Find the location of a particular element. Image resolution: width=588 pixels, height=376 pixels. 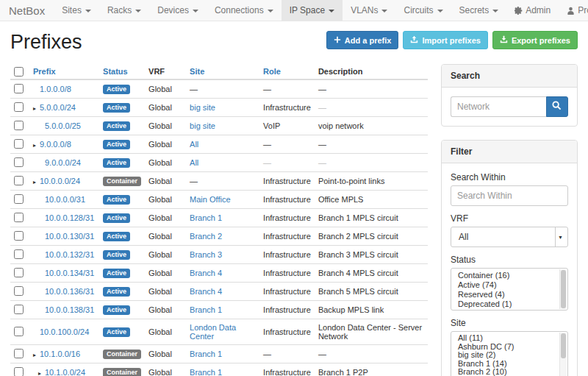

prefix-link: 10.0.100.0/24 is located at coordinates (65, 332).